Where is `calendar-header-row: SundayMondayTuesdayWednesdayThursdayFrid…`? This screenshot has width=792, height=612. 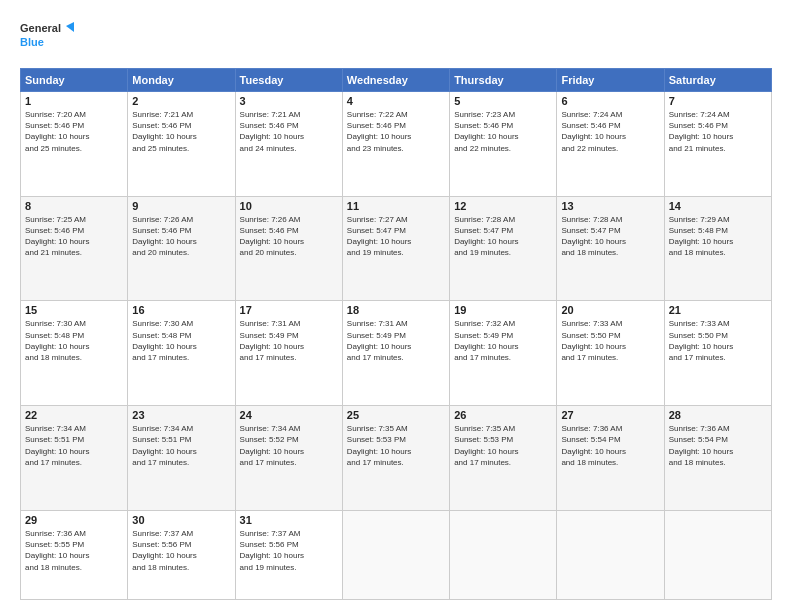
calendar-header-row: SundayMondayTuesdayWednesdayThursdayFrid… is located at coordinates (396, 80).